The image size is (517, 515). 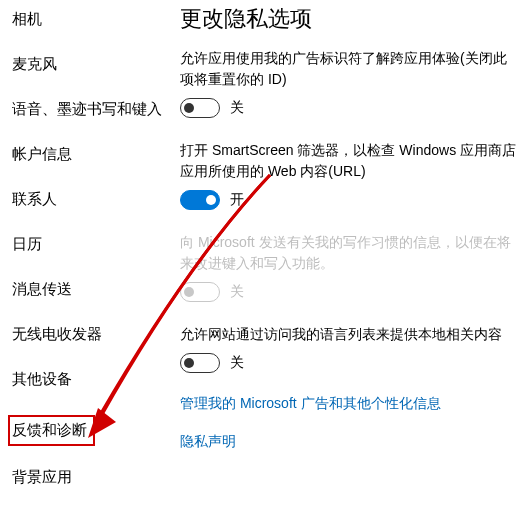 I want to click on setting-smartscreen: 打开 SmartScreen 筛选器，以检查 Windows 应用商店应用所使用…, so click(x=348, y=175).